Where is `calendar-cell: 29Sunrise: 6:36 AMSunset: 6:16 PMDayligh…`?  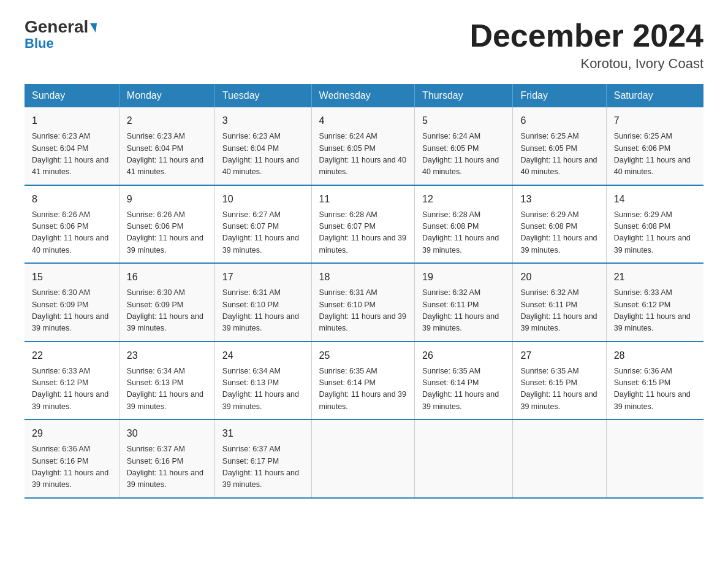
calendar-cell: 29Sunrise: 6:36 AMSunset: 6:16 PMDayligh… is located at coordinates (72, 459).